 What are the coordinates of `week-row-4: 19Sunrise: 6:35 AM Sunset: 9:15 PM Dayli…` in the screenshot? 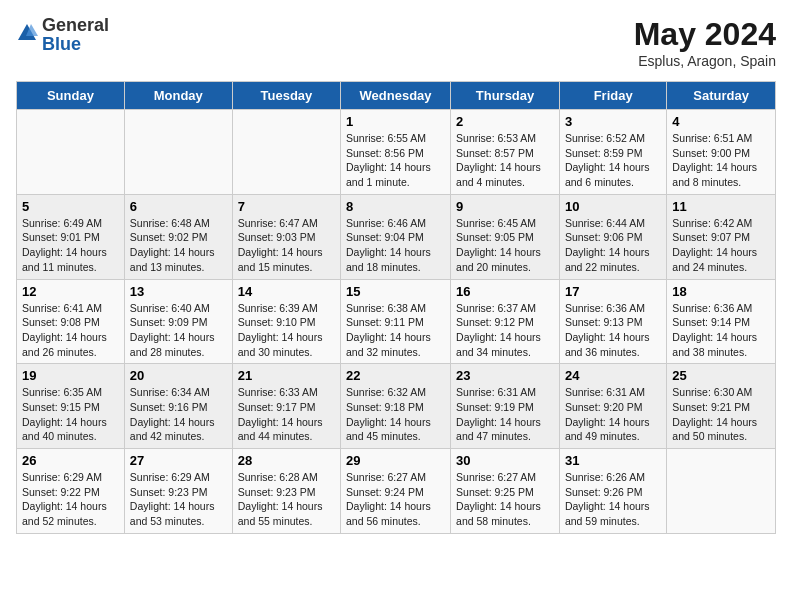 It's located at (396, 406).